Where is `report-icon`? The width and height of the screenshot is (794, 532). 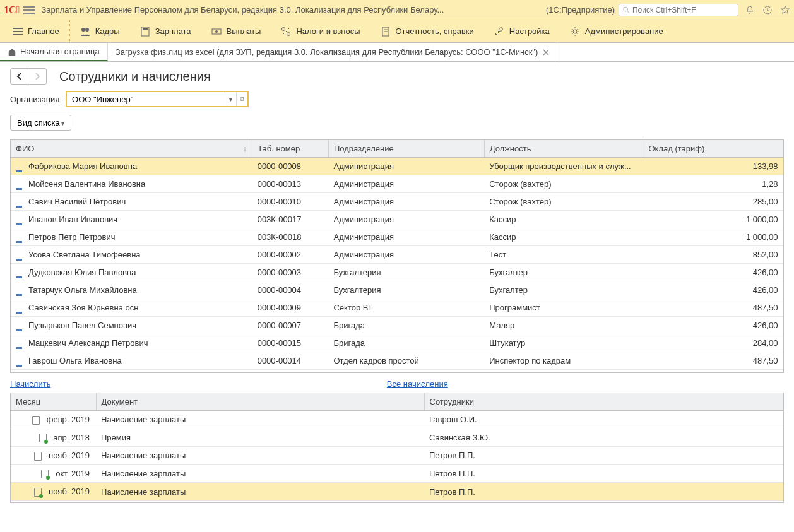 report-icon is located at coordinates (386, 32).